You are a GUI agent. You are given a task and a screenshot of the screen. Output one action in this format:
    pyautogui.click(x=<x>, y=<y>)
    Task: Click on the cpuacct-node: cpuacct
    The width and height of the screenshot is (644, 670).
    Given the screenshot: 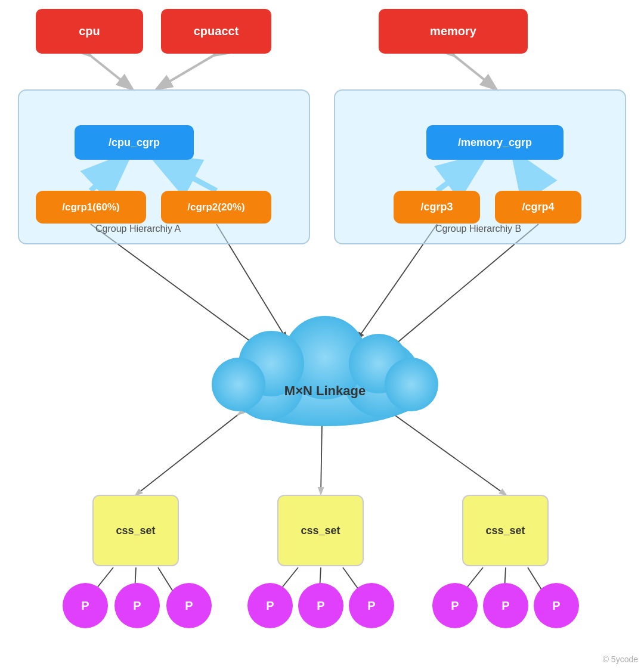 What is the action you would take?
    pyautogui.click(x=216, y=31)
    